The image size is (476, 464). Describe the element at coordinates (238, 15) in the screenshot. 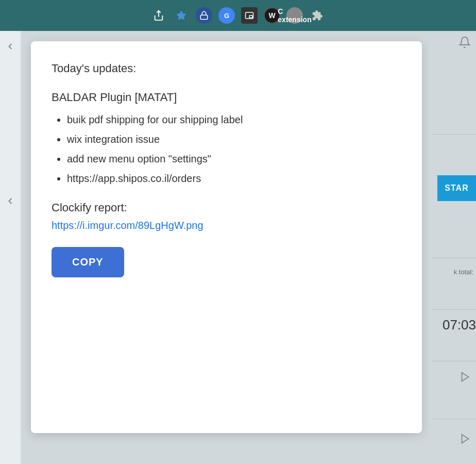

I see `browser-toolbar: G W C extension` at that location.